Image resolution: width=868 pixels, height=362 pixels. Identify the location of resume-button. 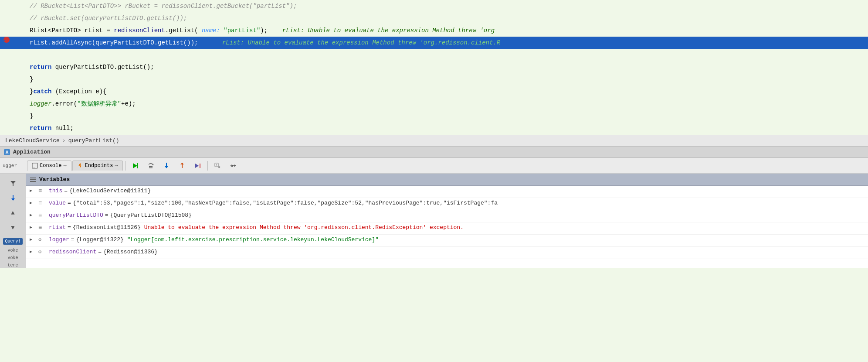
(135, 166).